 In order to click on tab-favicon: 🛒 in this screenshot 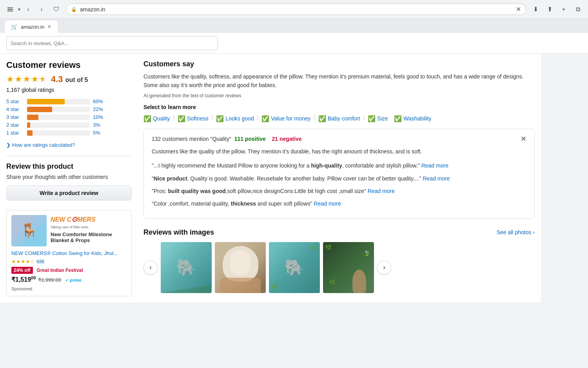, I will do `click(14, 27)`.